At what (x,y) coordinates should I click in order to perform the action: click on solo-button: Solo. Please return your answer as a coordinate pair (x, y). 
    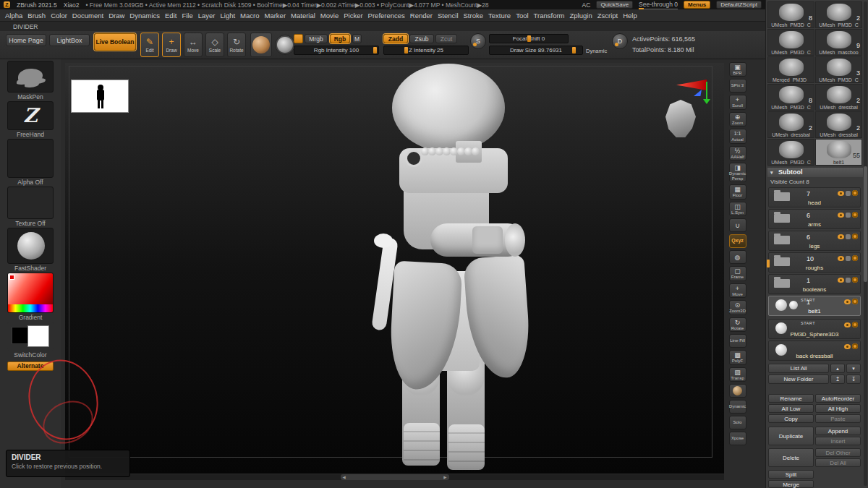
    Looking at the image, I should click on (738, 422).